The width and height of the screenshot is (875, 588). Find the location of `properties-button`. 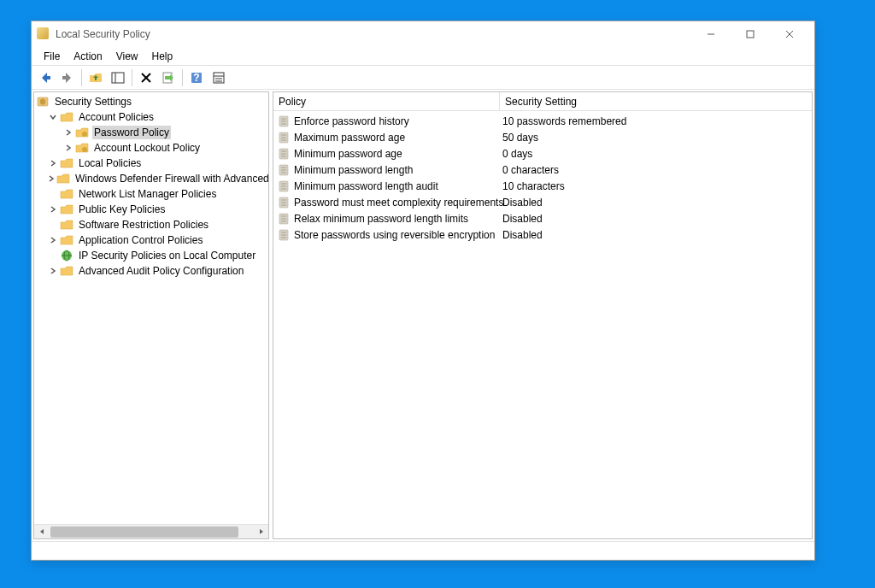

properties-button is located at coordinates (219, 78).